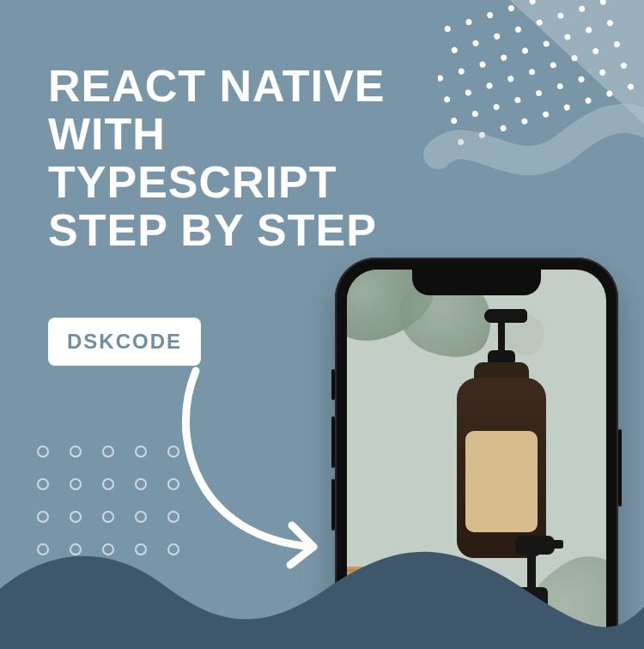 Image resolution: width=644 pixels, height=649 pixels. I want to click on phone-volume-up, so click(333, 442).